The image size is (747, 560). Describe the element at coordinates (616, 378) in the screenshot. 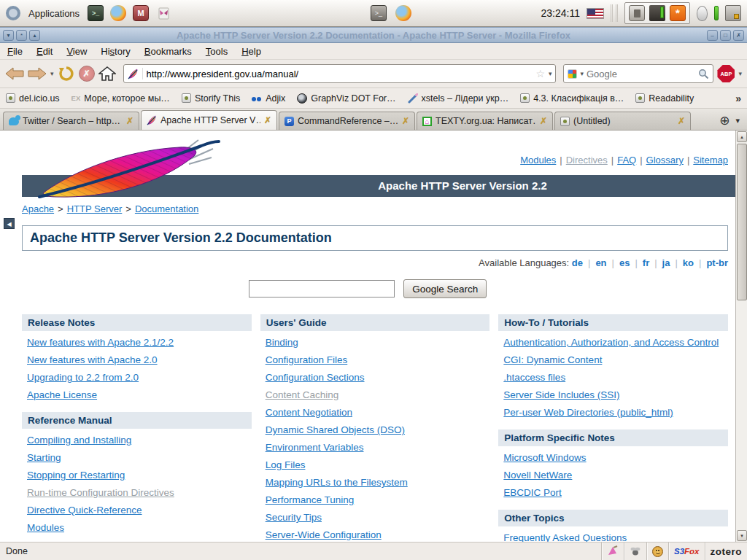

I see `doc-link: .htaccess files` at that location.